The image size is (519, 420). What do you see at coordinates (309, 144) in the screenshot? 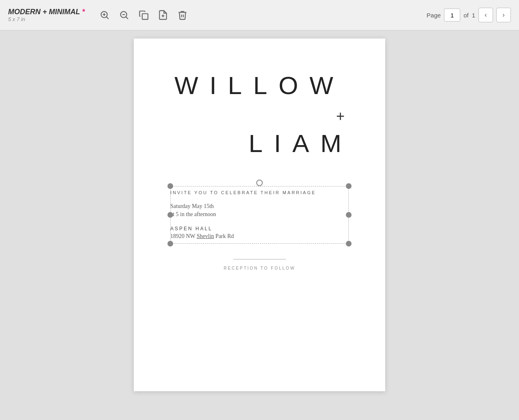
I see `name-liam: LIAM` at bounding box center [309, 144].